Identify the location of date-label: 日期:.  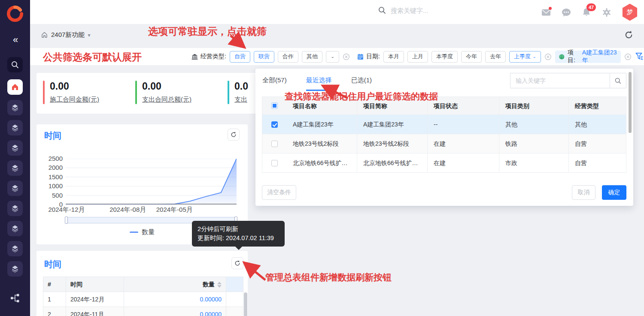
(368, 57).